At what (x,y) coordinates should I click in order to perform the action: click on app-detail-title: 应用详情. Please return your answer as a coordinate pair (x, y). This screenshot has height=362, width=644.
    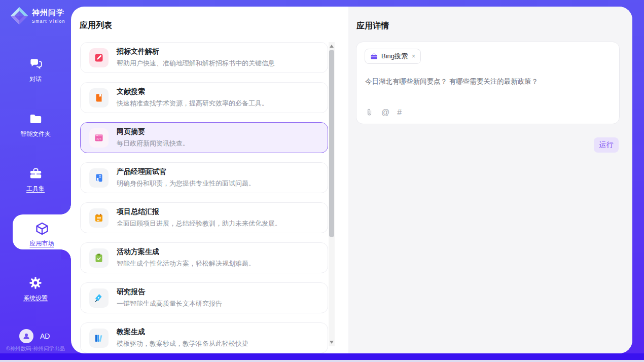
    Looking at the image, I should click on (373, 26).